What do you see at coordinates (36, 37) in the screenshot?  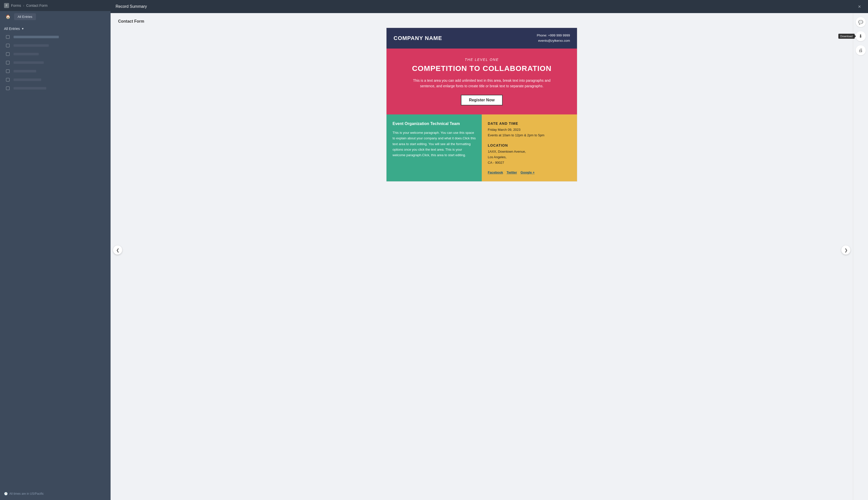 I see `col-header` at bounding box center [36, 37].